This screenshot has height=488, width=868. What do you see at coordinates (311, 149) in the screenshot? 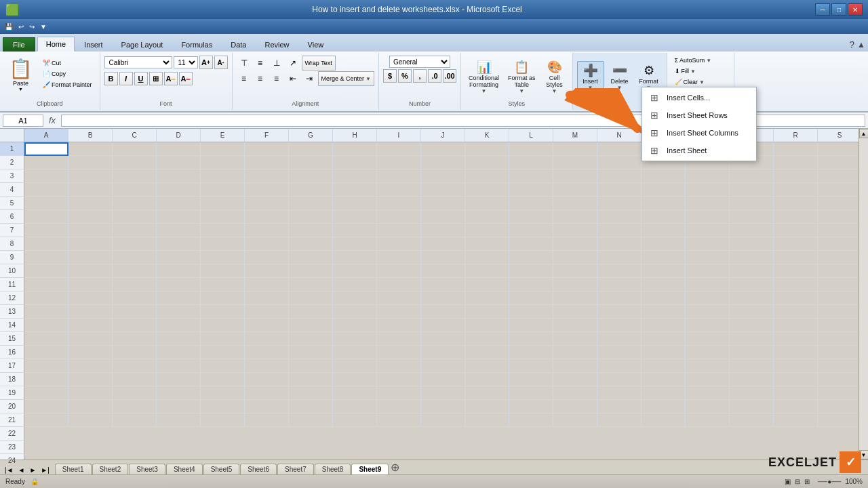
I see `cell-G1` at bounding box center [311, 149].